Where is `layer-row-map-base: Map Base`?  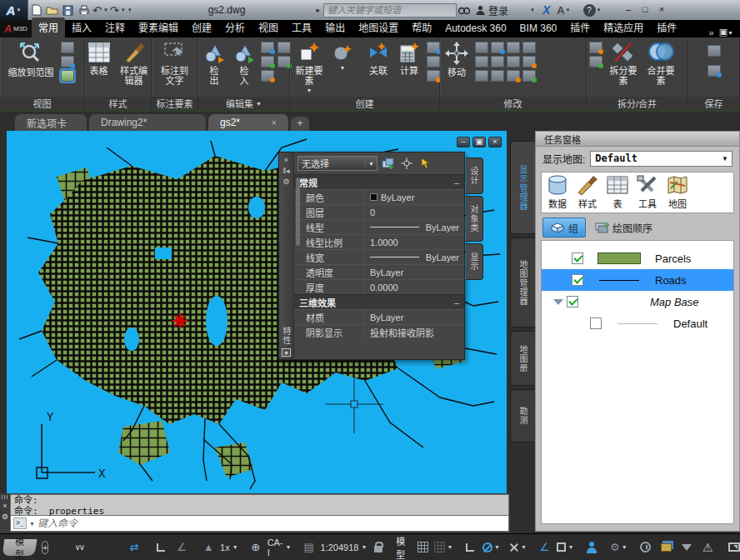
layer-row-map-base: Map Base is located at coordinates (638, 302).